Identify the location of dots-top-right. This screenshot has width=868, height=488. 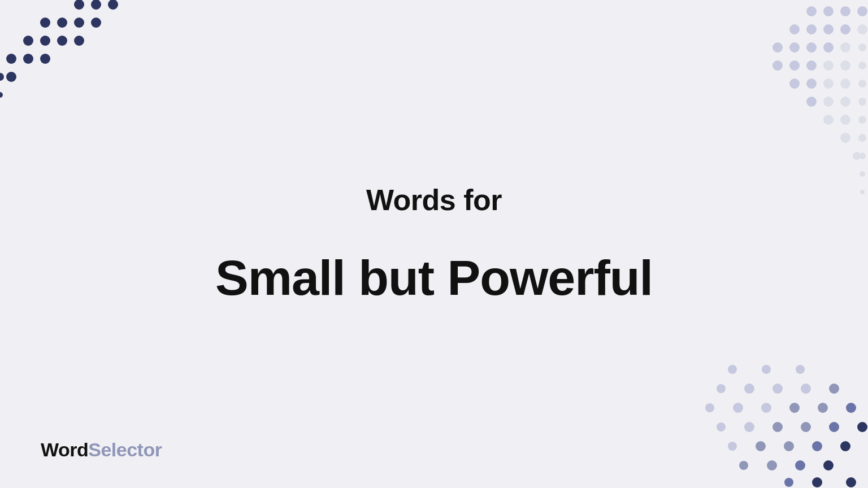
(778, 119).